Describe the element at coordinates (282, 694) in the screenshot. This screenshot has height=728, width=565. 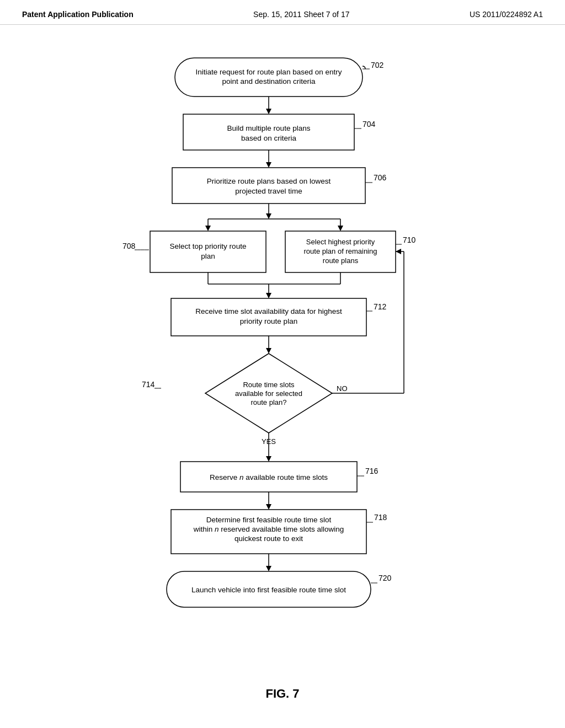
I see `figure-caption: FIG. 7` at that location.